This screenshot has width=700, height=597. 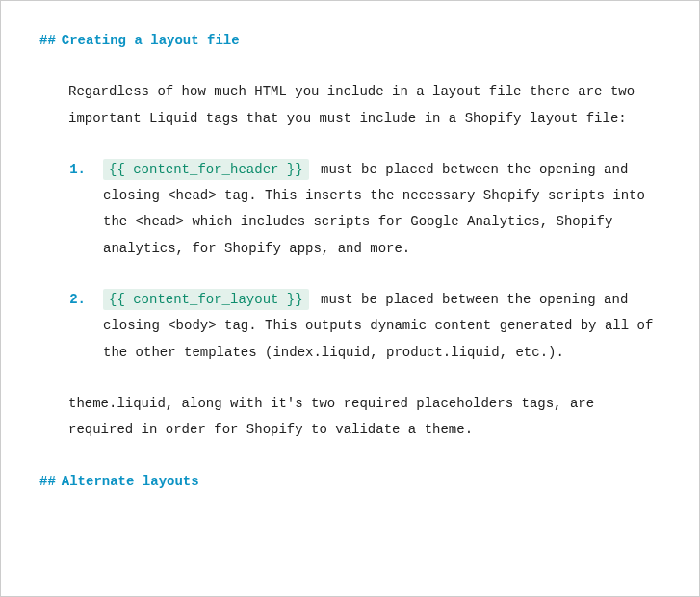 I want to click on section-heading-alternate-layouts: ##Alternate layouts, so click(x=350, y=481).